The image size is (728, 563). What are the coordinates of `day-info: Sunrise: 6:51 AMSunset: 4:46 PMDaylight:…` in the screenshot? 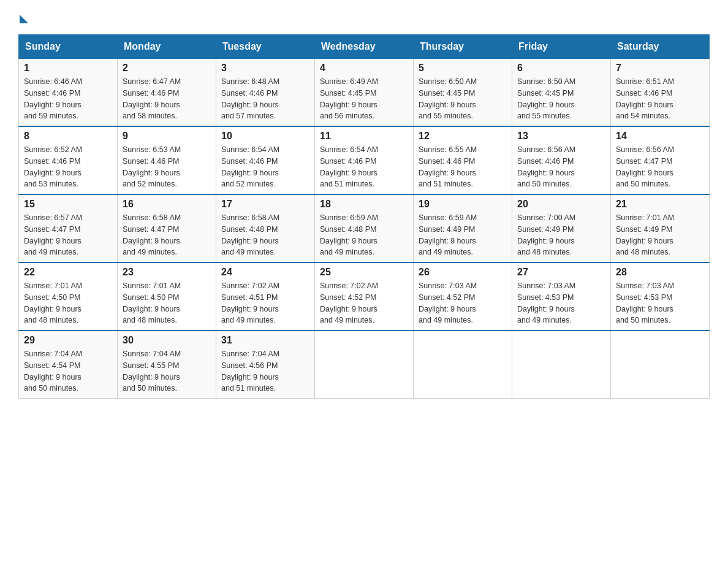 It's located at (660, 99).